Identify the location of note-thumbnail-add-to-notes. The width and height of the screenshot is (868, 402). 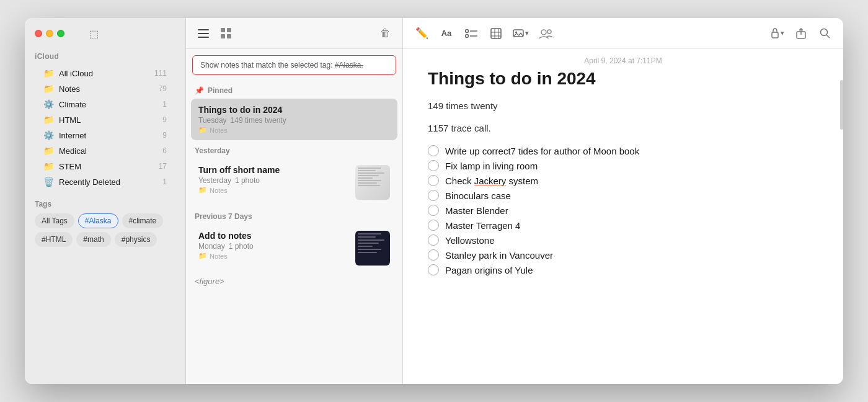
(373, 248).